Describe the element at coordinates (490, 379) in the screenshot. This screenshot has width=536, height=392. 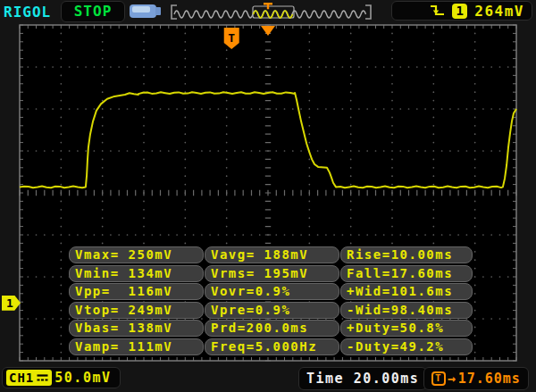
I see `trigger-offset-value: 17.60ms` at that location.